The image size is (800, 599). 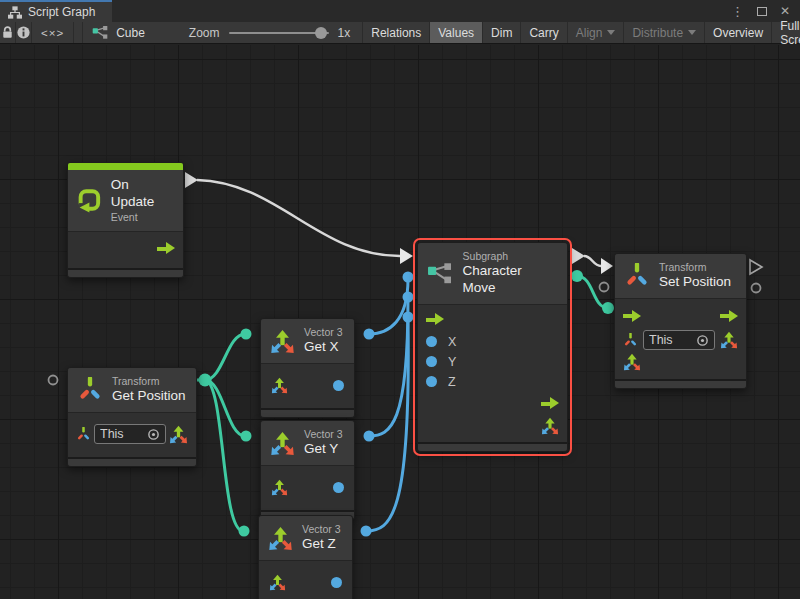 What do you see at coordinates (221, 432) in the screenshot?
I see `wire-getposition-outputs` at bounding box center [221, 432].